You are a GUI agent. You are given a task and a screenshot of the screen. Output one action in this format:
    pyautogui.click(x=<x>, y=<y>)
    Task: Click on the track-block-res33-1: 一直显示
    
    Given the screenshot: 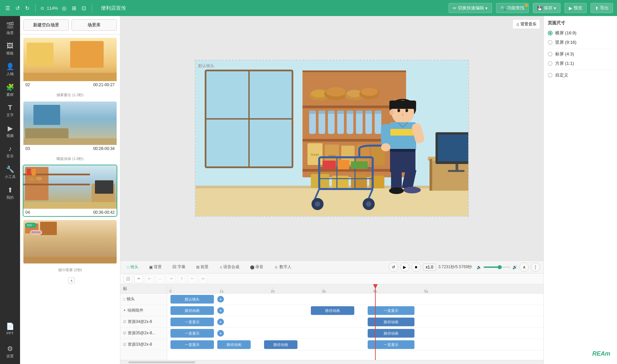 What is the action you would take?
    pyautogui.click(x=192, y=345)
    